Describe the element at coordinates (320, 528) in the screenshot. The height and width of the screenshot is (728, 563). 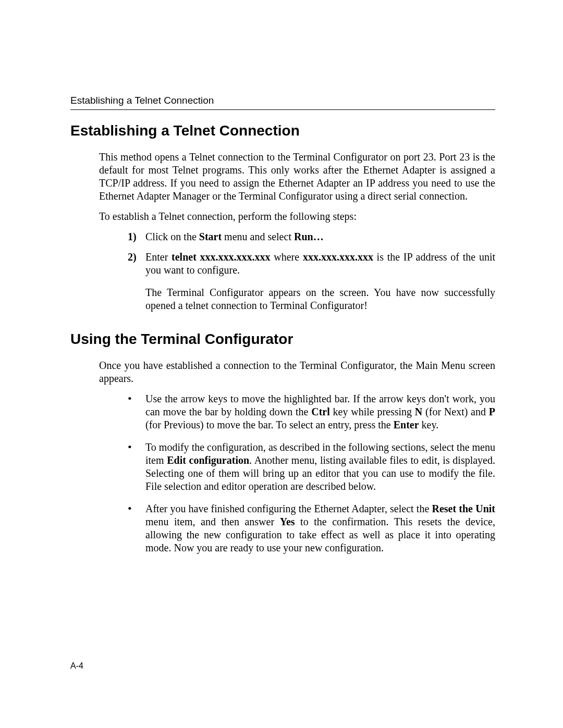
I see `bullet-text: After you have finished configuring the …` at that location.